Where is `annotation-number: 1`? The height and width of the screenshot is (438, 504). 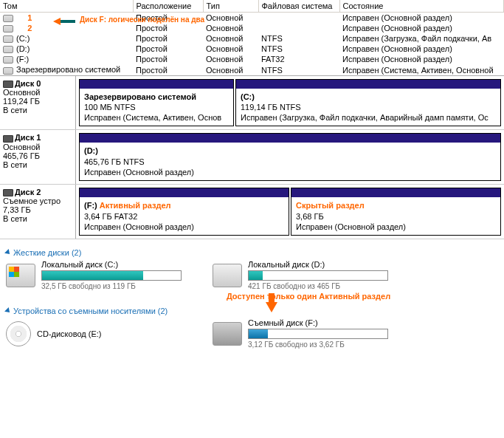
annotation-number: 1 is located at coordinates (30, 18).